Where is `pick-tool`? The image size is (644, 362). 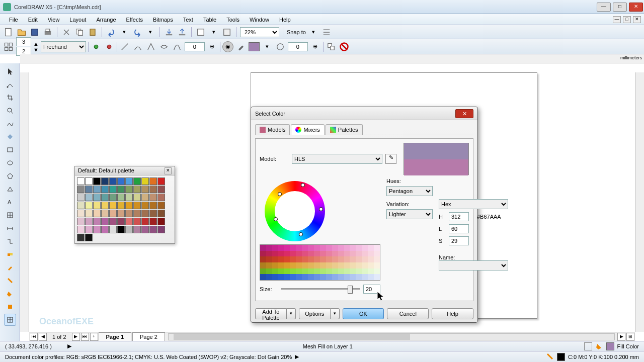
pick-tool is located at coordinates (10, 71).